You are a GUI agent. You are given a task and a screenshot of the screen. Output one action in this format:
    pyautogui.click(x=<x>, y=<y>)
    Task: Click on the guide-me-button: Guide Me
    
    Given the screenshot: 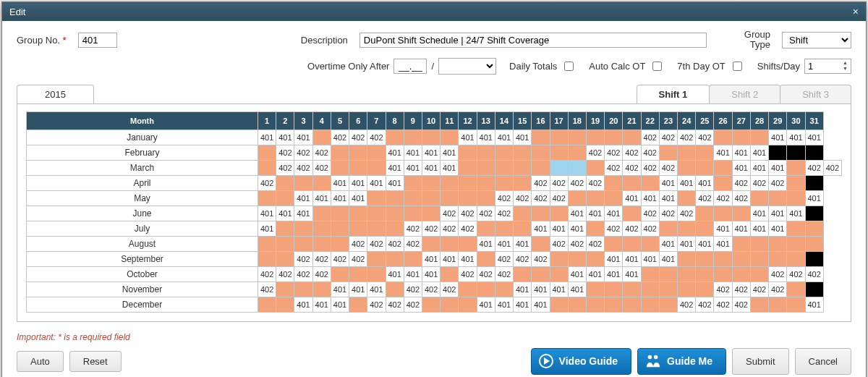 What is the action you would take?
    pyautogui.click(x=681, y=362)
    